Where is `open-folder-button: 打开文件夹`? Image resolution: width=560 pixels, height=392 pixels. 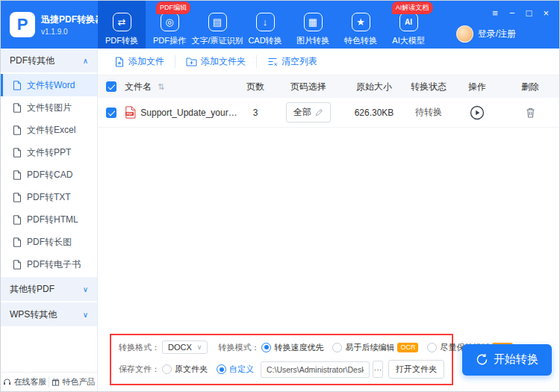 open-folder-button: 打开文件夹 is located at coordinates (417, 369).